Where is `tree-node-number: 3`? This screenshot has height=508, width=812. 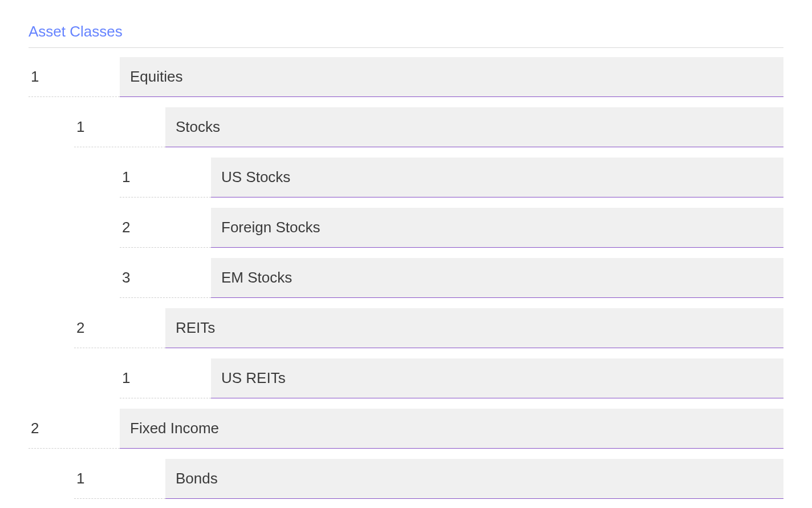
tree-node-number: 3 is located at coordinates (165, 278).